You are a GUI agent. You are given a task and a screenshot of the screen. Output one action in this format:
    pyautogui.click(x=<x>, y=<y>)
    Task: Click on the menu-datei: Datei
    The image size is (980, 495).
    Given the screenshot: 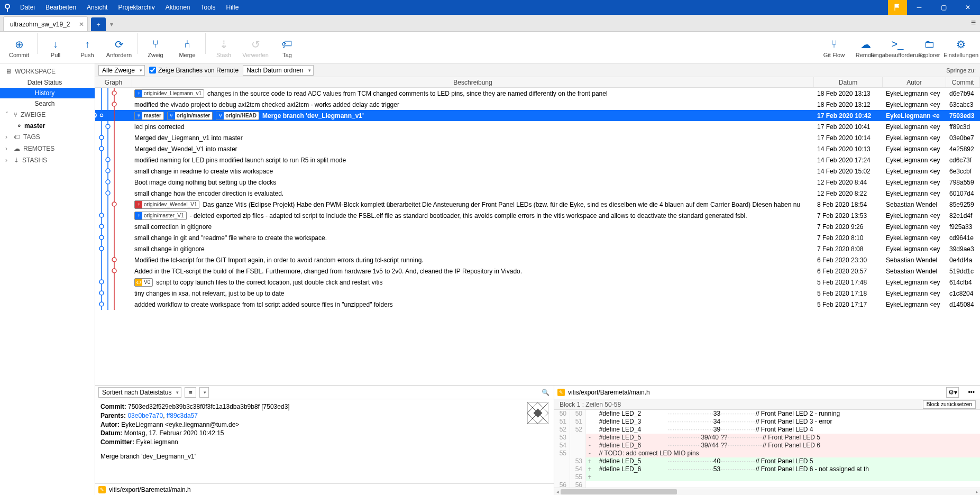 What is the action you would take?
    pyautogui.click(x=28, y=7)
    